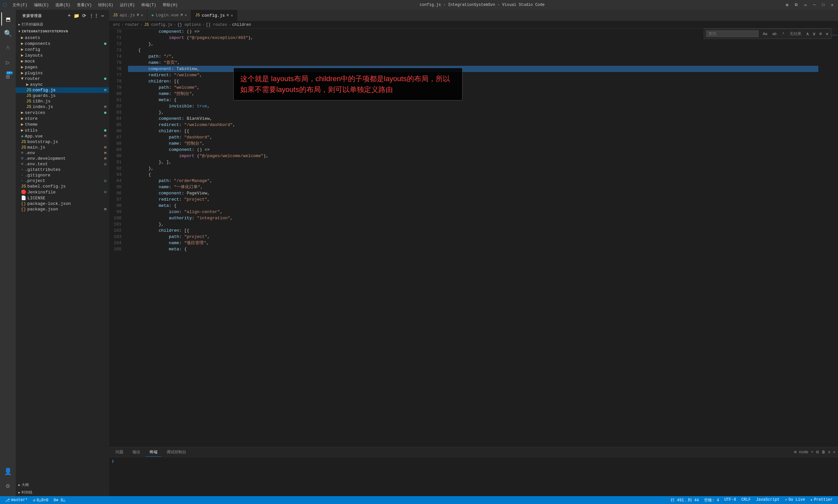 This screenshot has height=504, width=838. Describe the element at coordinates (170, 5) in the screenshot. I see `menu-help: 帮助(H)` at that location.